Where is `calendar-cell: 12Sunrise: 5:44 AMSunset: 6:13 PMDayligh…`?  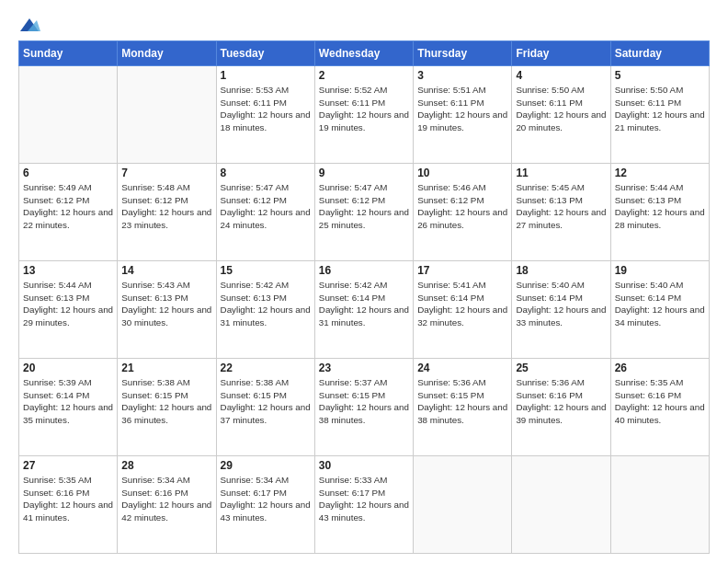
calendar-cell: 12Sunrise: 5:44 AMSunset: 6:13 PMDayligh… is located at coordinates (660, 213).